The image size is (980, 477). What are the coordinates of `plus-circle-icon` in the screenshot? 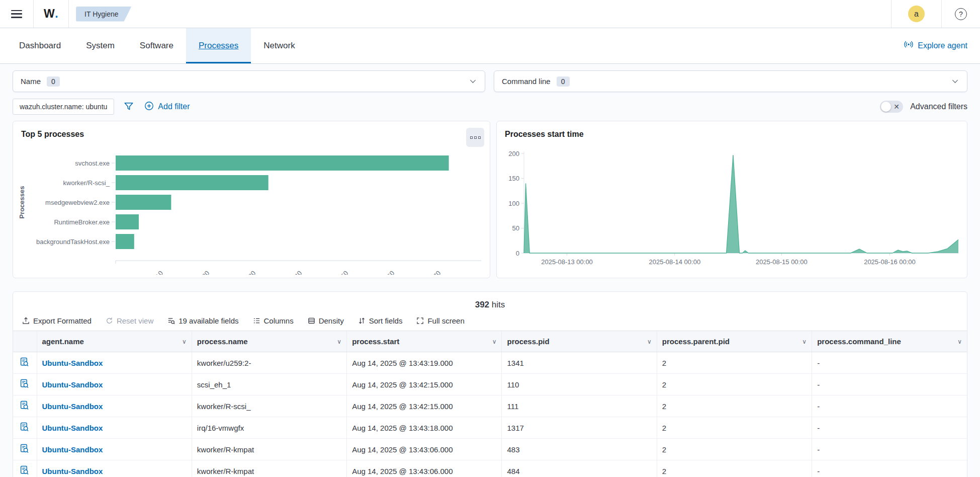 It's located at (149, 107).